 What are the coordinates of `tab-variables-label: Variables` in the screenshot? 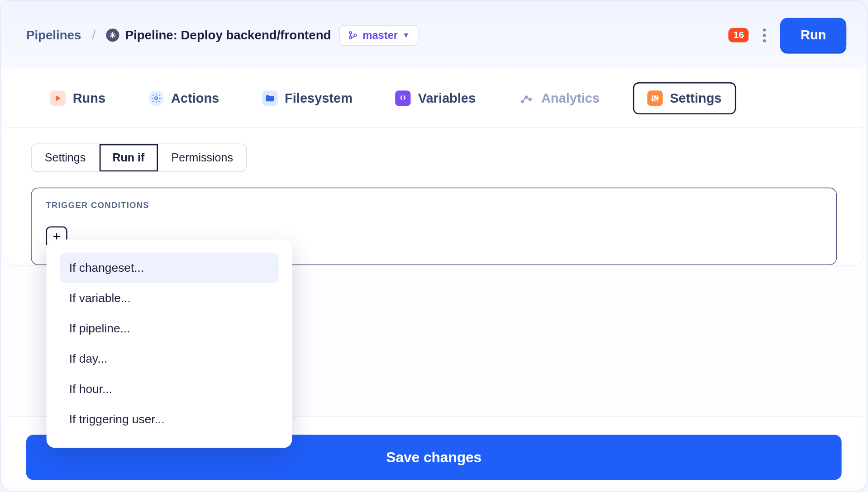 It's located at (447, 98).